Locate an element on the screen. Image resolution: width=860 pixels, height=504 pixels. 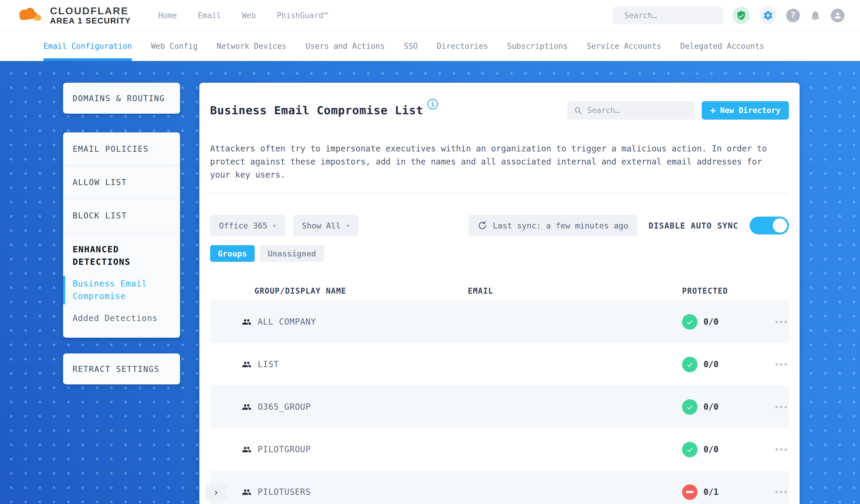
new-directory-button: + New Directory is located at coordinates (745, 111).